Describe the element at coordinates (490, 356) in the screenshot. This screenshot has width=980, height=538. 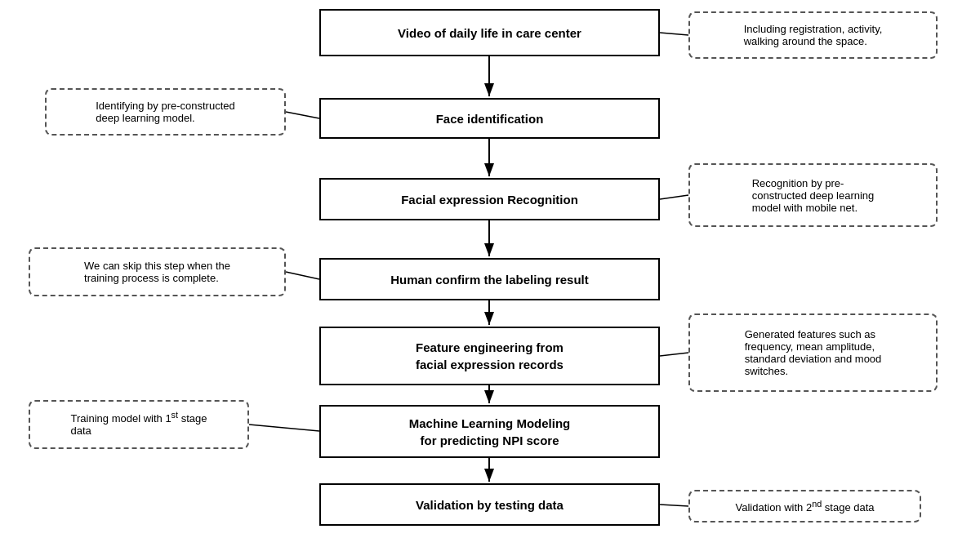
I see `flow-box-5-label: Feature engineering fromfacial expressio…` at that location.